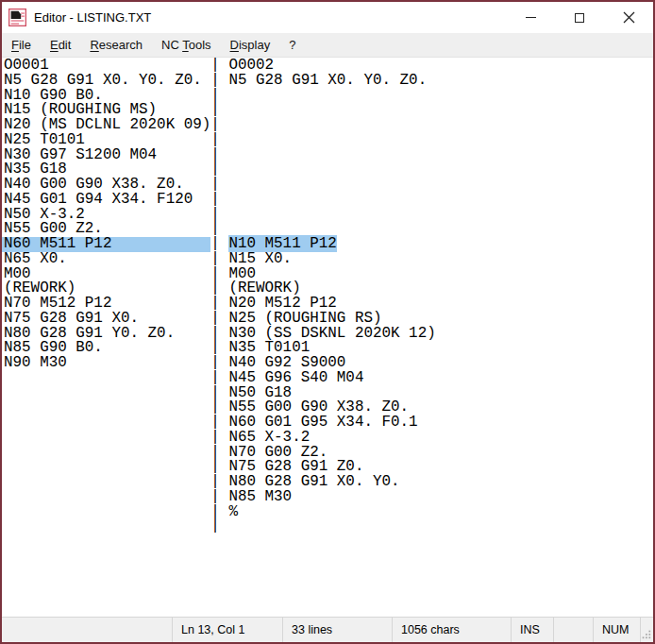 The image size is (655, 644). I want to click on editor-line: N45 G01 G94 X34. F120|, so click(328, 200).